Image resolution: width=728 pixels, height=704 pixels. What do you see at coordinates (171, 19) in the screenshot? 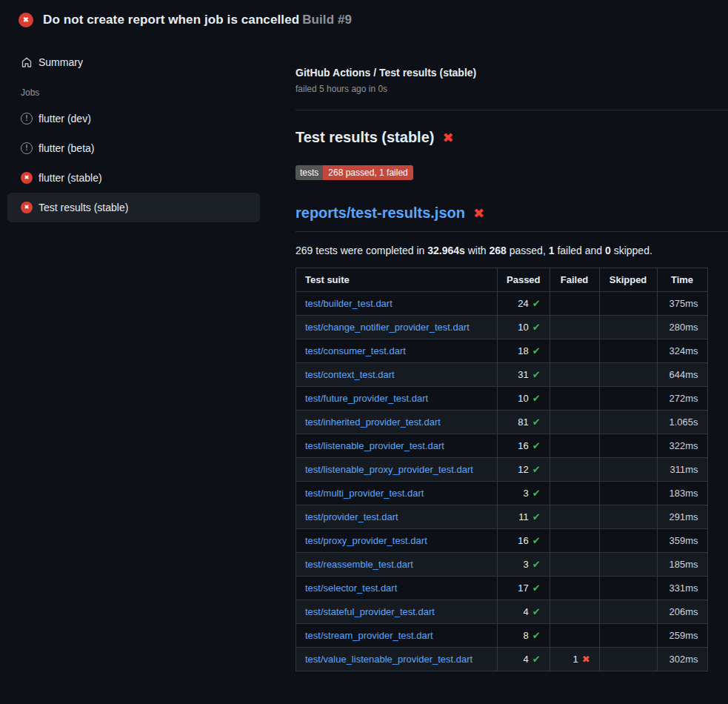
I see `run-title: Do not create report when job is cancell…` at bounding box center [171, 19].